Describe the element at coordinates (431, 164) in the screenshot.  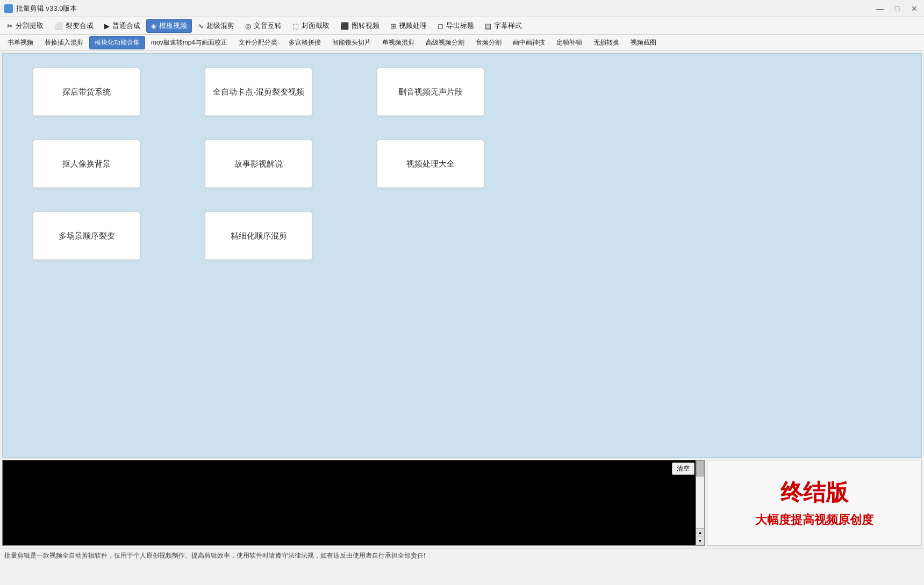
I see `feature-card-vid-process-all: 视频处理大全` at that location.